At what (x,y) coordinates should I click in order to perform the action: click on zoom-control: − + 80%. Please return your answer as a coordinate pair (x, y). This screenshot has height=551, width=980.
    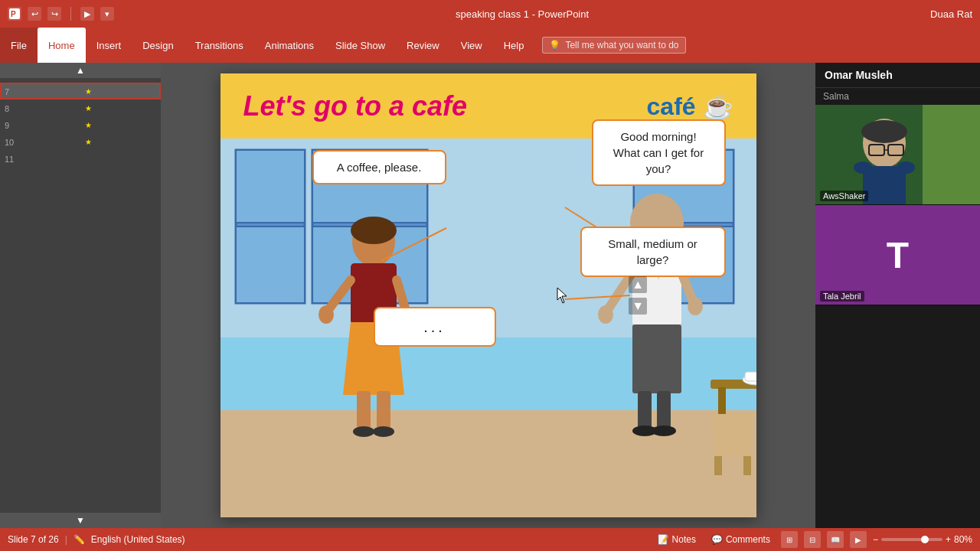
    Looking at the image, I should click on (923, 540).